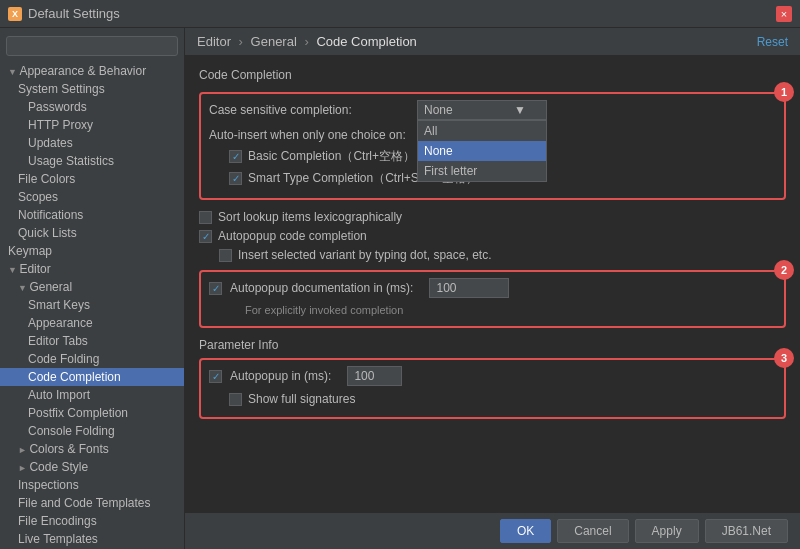 Image resolution: width=800 pixels, height=549 pixels. I want to click on sidebar-item-label-editor-tabs: Editor Tabs, so click(58, 341).